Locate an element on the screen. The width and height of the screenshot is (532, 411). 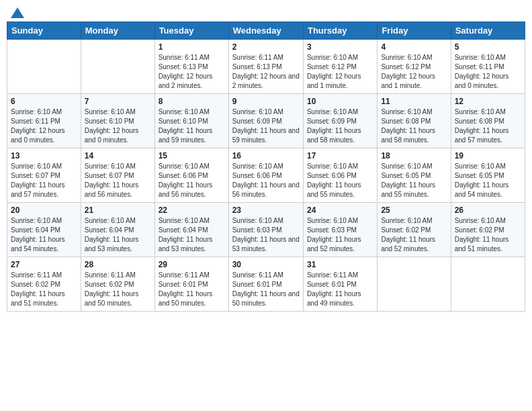
day-number: 23 is located at coordinates (266, 210).